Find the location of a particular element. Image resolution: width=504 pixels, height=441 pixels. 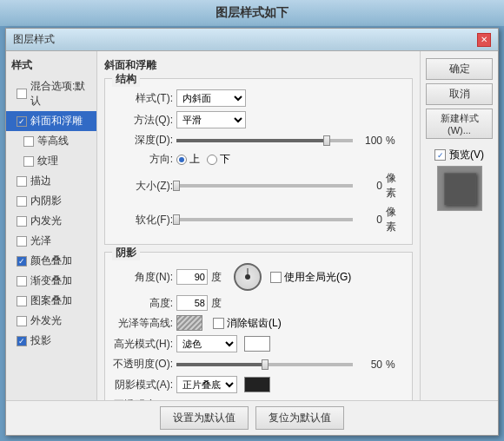

angle-label: 角度(N): is located at coordinates (143, 278).